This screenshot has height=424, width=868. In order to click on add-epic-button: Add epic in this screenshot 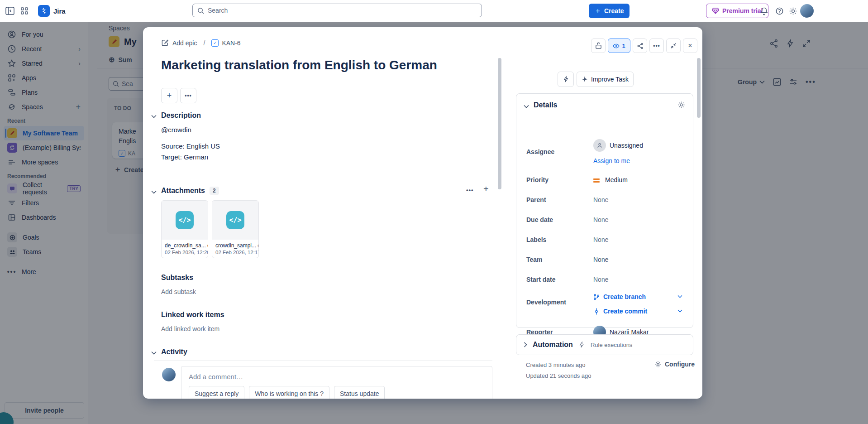, I will do `click(179, 43)`.